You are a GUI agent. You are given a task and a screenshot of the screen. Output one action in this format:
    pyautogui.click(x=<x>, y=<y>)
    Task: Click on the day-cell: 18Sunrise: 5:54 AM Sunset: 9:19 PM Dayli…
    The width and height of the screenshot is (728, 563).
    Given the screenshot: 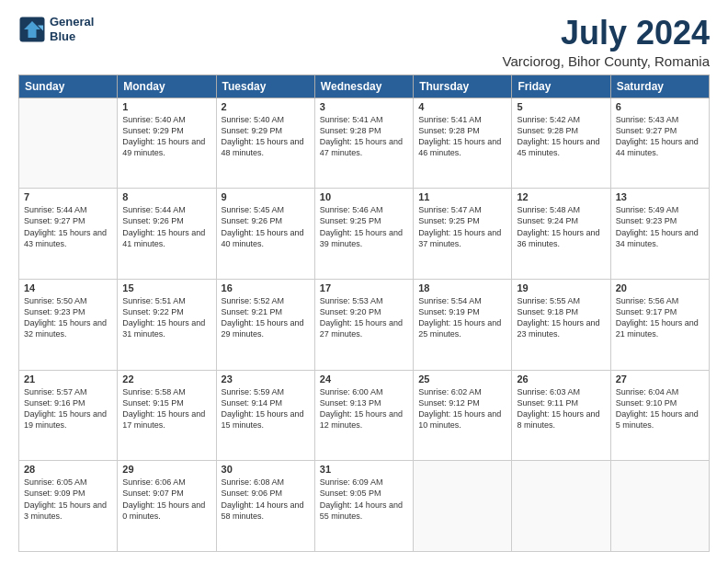 What is the action you would take?
    pyautogui.click(x=463, y=324)
    